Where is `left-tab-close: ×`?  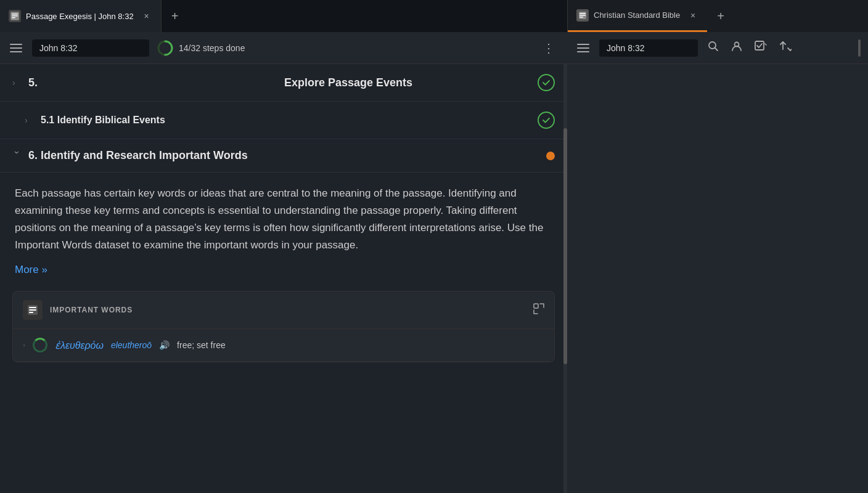 left-tab-close: × is located at coordinates (147, 16).